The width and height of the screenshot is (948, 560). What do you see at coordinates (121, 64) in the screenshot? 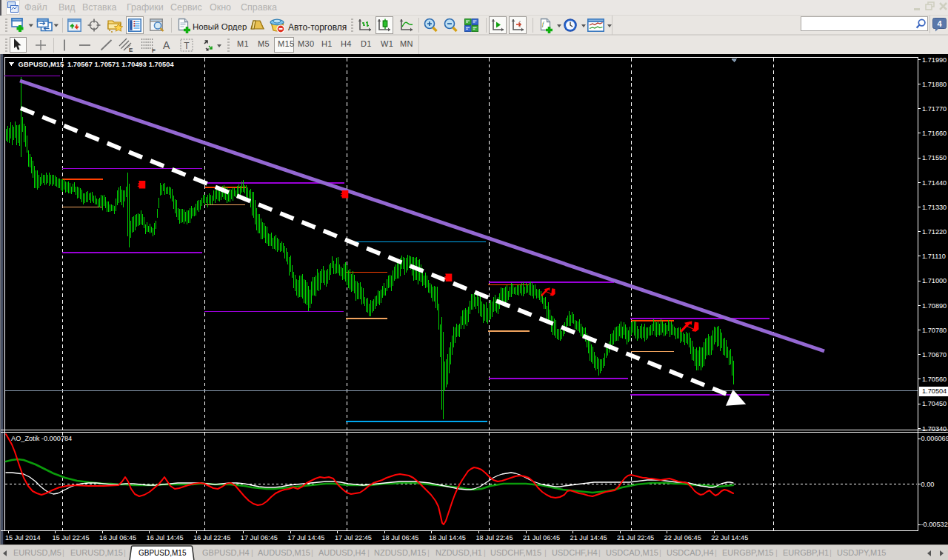
I see `svg-text:1.70567 1.70571 1.70493 1.7050: 1.70567 1.70571 1.70493 1.70504` at bounding box center [121, 64].